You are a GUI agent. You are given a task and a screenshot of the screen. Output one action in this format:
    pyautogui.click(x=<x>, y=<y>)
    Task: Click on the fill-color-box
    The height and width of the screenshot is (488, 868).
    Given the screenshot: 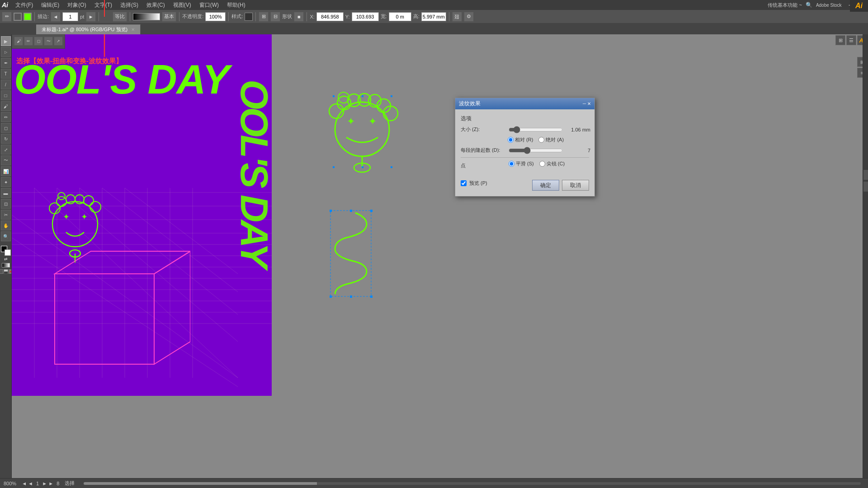 What is the action you would take?
    pyautogui.click(x=28, y=17)
    